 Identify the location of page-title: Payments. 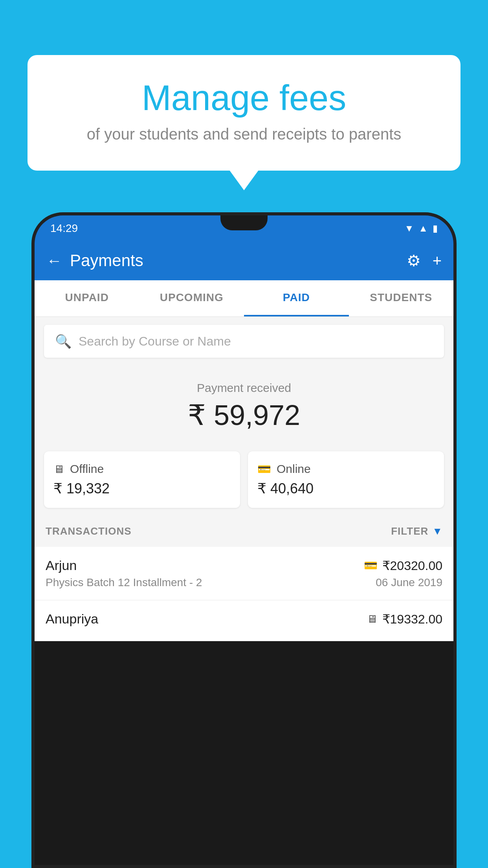
(234, 261).